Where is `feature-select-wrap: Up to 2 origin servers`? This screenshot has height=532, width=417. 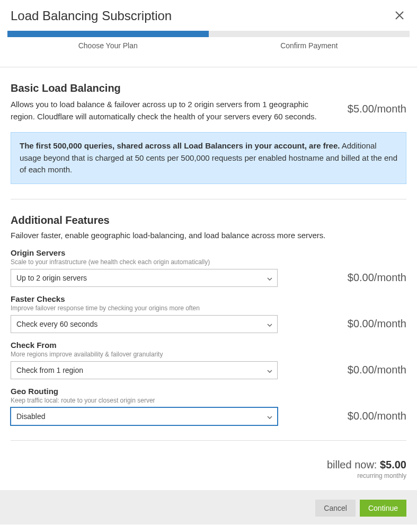
feature-select-wrap: Up to 2 origin servers is located at coordinates (144, 278).